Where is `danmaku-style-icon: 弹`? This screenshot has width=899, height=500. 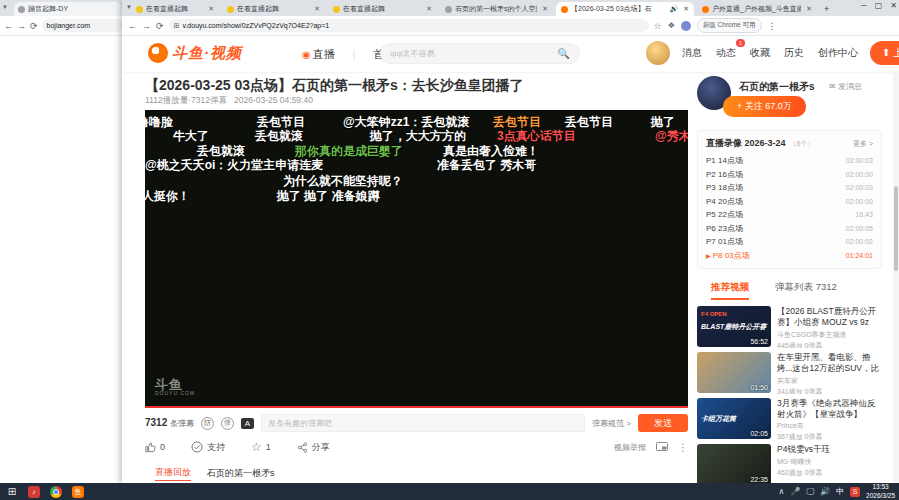 danmaku-style-icon: 弹 is located at coordinates (228, 424).